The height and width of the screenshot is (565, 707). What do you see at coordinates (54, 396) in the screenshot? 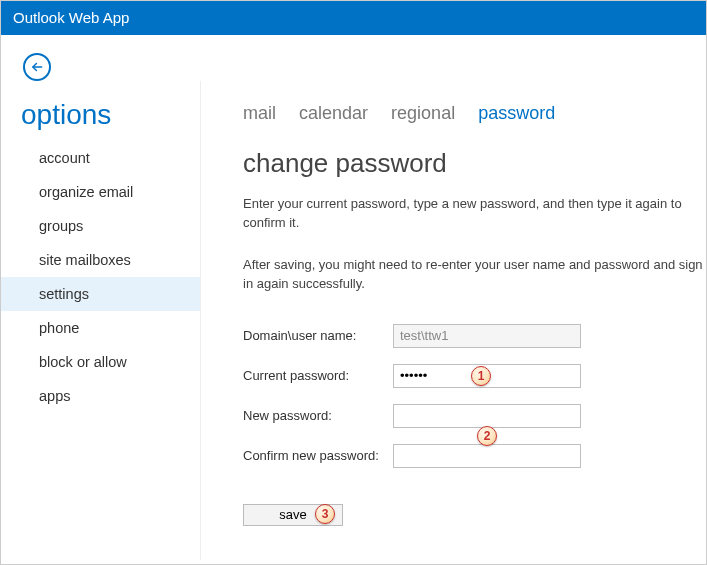
I see `sidebar-item-label: apps` at bounding box center [54, 396].